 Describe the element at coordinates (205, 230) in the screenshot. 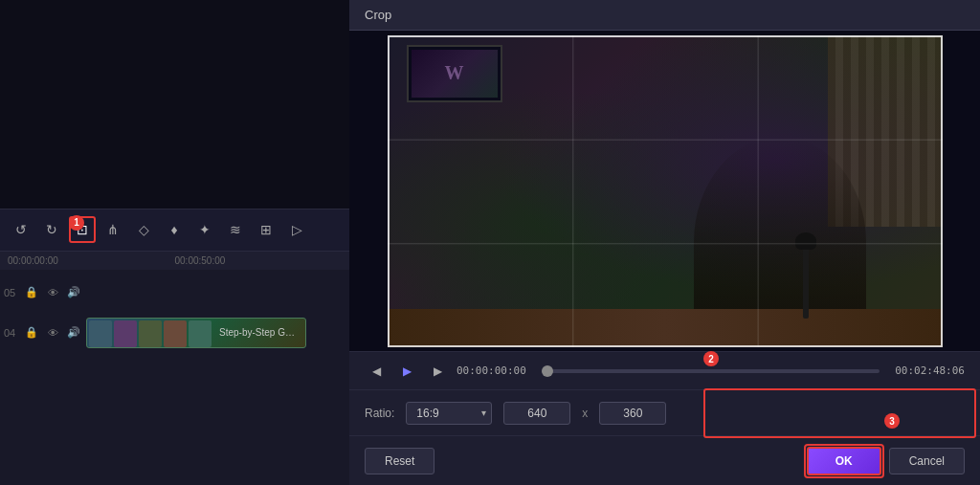

I see `magic-button: ✦` at that location.